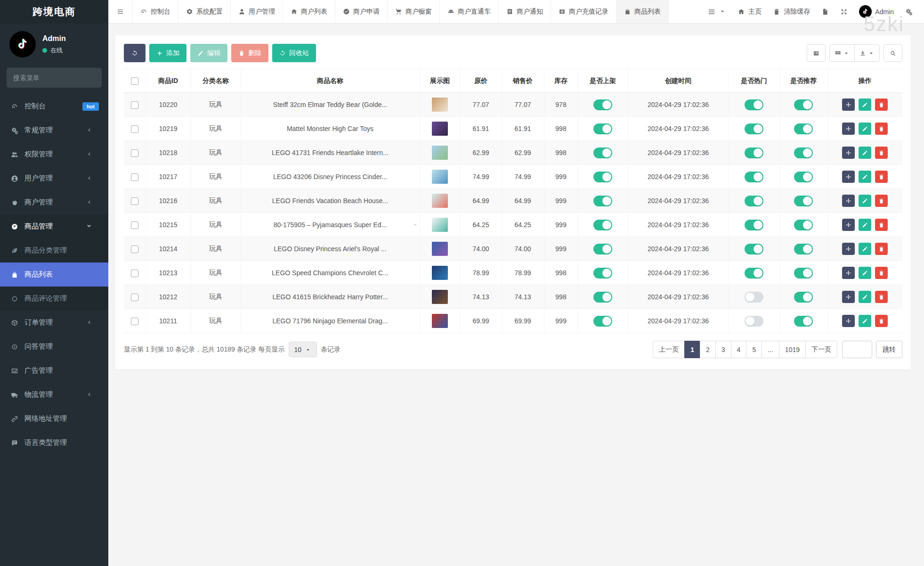 The width and height of the screenshot is (924, 566). I want to click on sidebar-item-product-comment: 商品评论管理, so click(54, 299).